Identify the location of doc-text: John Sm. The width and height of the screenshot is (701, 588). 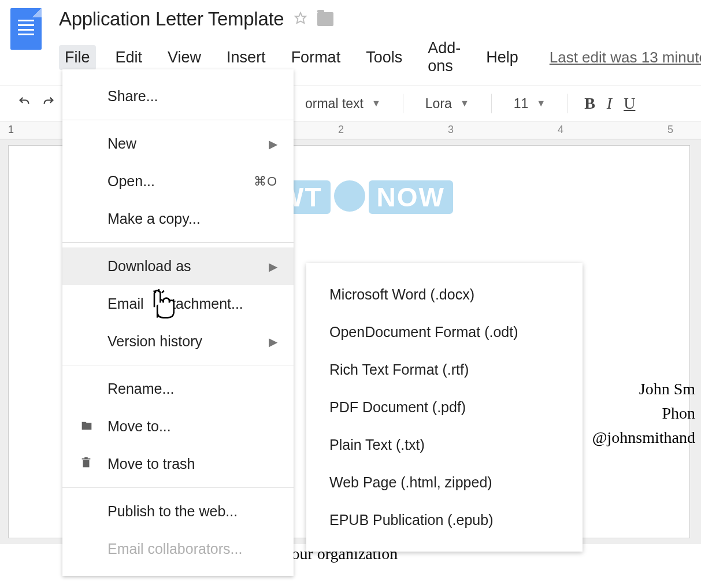
(644, 389).